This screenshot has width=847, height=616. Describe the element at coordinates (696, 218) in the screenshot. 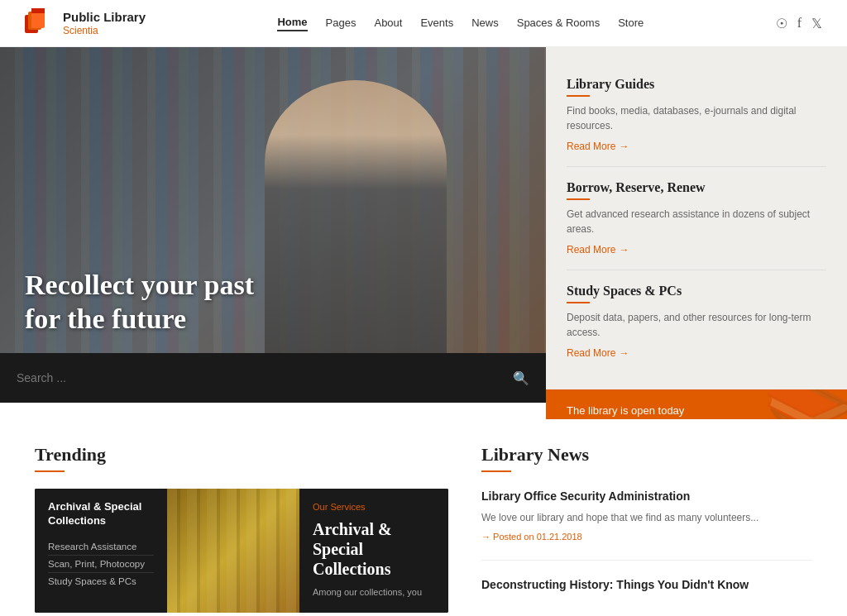

I see `guide-item-borrow: Borrow, Reserve, Renew Get advanced rese…` at that location.